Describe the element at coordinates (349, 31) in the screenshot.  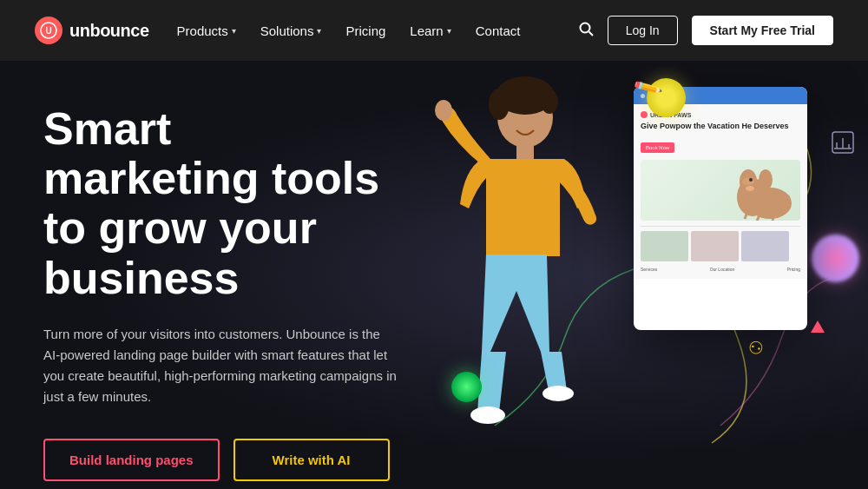
I see `nav-links: Products ▾ Solutions ▾ Pricing Learn ▾` at that location.